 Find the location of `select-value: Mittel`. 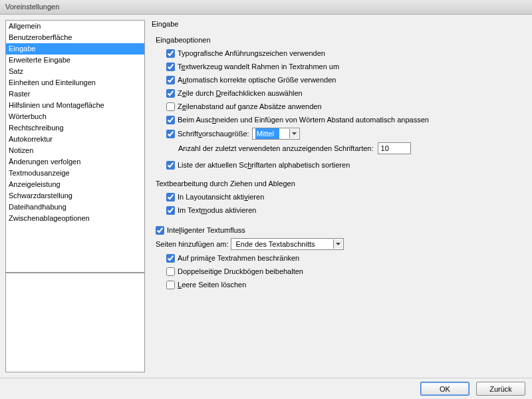

select-value: Mittel is located at coordinates (267, 134).